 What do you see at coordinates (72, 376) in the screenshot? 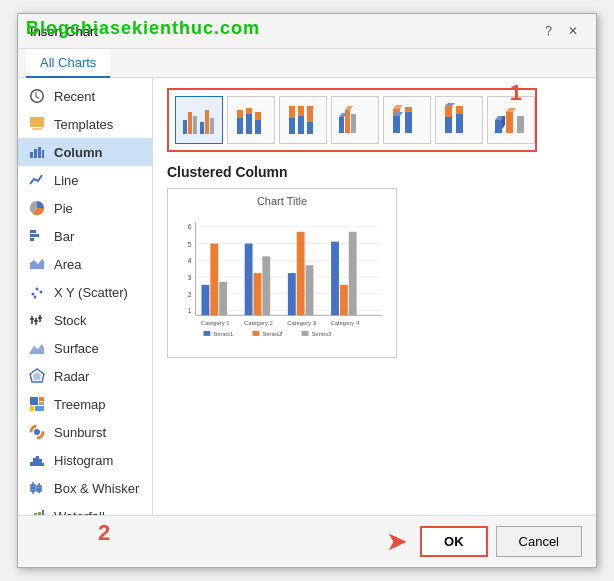
I see `sidebar-item-radar-label: Radar` at bounding box center [72, 376].